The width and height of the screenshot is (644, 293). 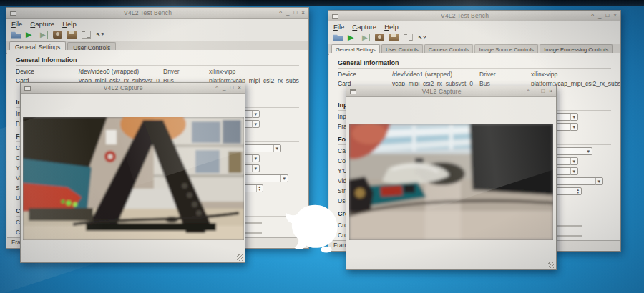 I want to click on capture-video-right, so click(x=451, y=182).